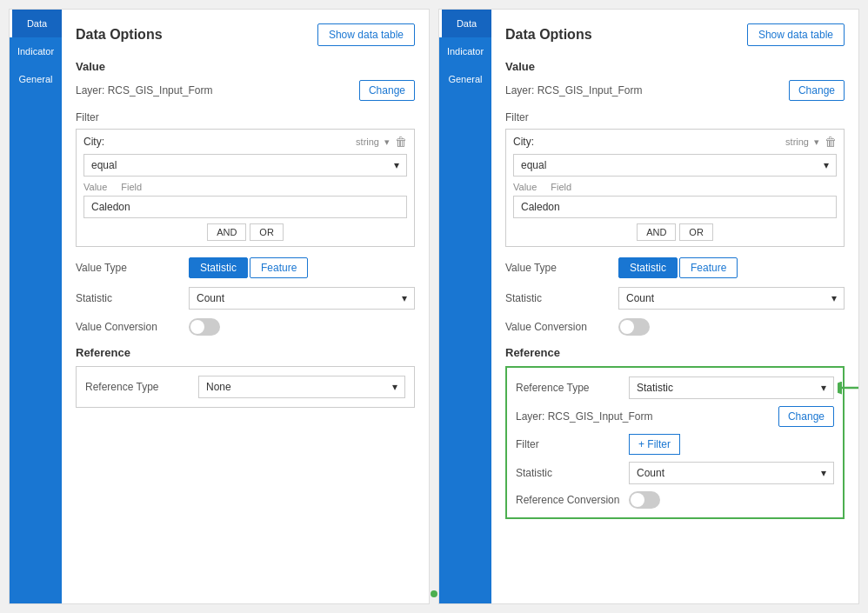 This screenshot has width=868, height=613. I want to click on right-ref-filter-row: Filter + Filter, so click(675, 444).